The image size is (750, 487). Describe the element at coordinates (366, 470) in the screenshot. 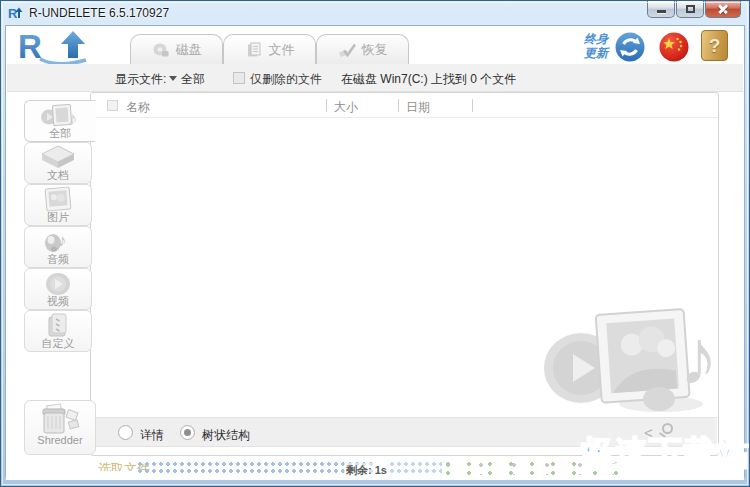

I see `time-remaining: 剩余: 1s` at that location.